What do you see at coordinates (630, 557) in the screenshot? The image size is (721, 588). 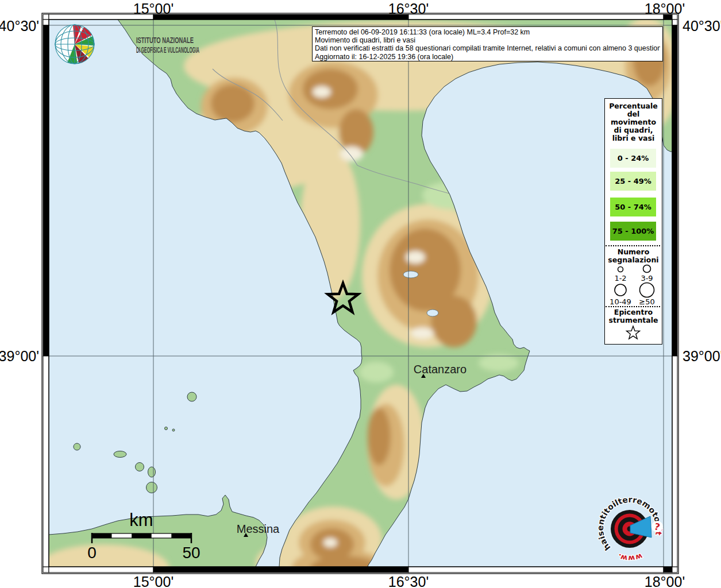 I see `svg-text: www.` at bounding box center [630, 557].